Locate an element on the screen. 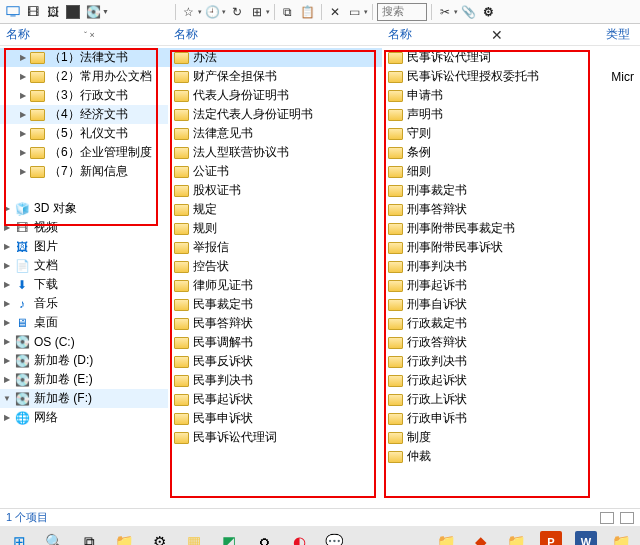 This screenshot has width=640, height=545. folder-item: 办法 is located at coordinates (275, 58).